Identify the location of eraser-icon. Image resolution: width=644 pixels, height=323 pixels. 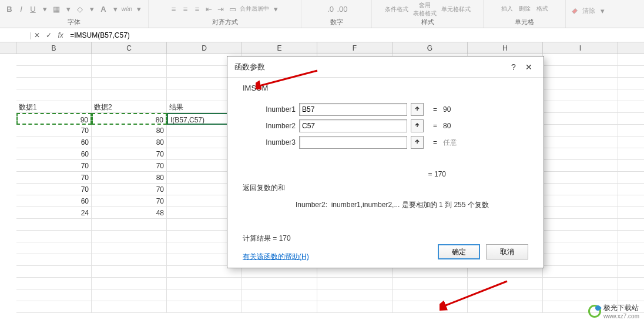
(575, 11).